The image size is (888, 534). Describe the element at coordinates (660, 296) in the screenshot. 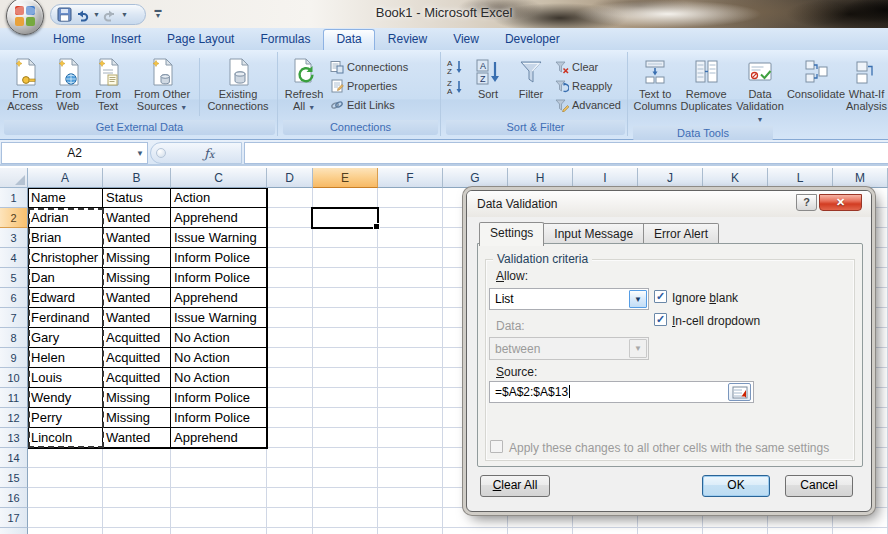

I see `ignore-blank-checkbox: ✓` at that location.